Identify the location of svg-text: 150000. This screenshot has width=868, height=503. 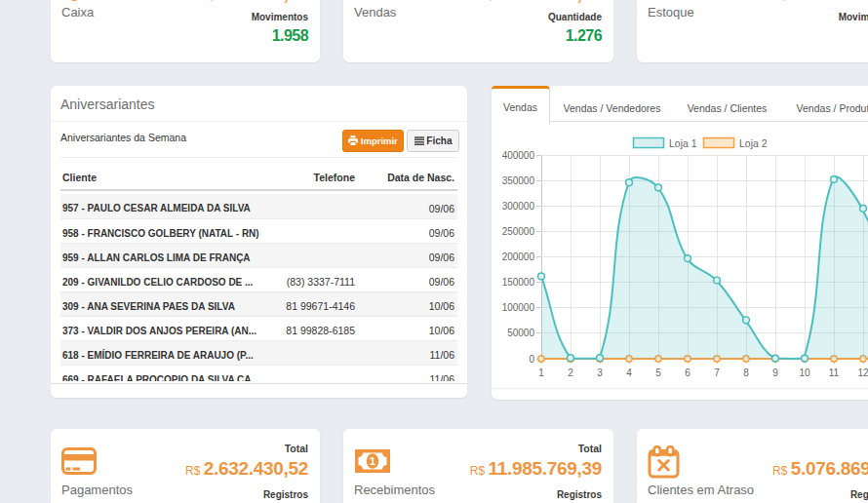
(519, 283).